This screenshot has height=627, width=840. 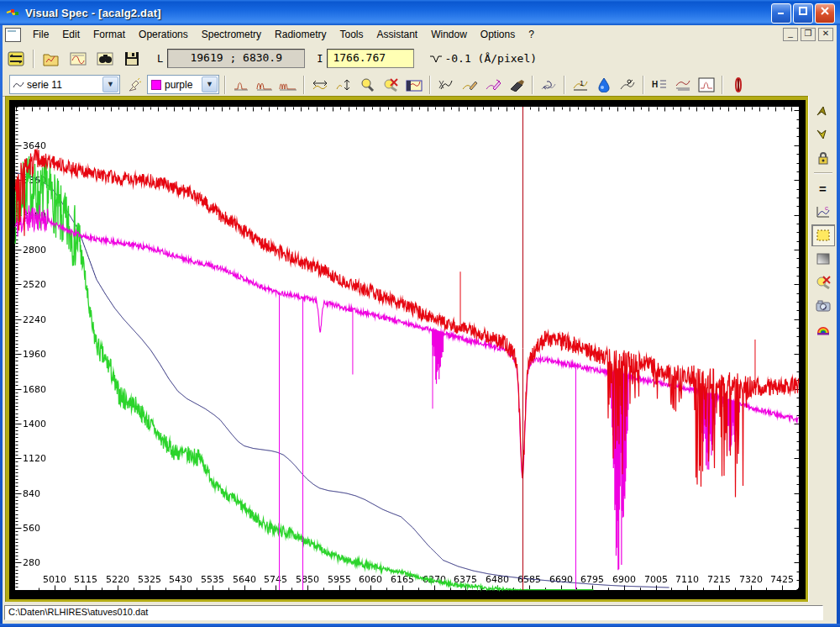 What do you see at coordinates (604, 85) in the screenshot?
I see `water-drop-icon` at bounding box center [604, 85].